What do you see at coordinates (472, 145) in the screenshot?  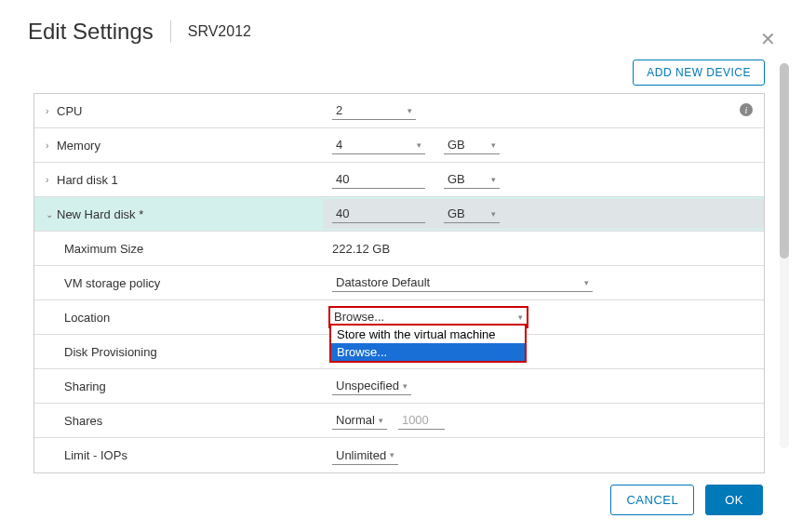 I see `memory-unit-select: GB▾` at bounding box center [472, 145].